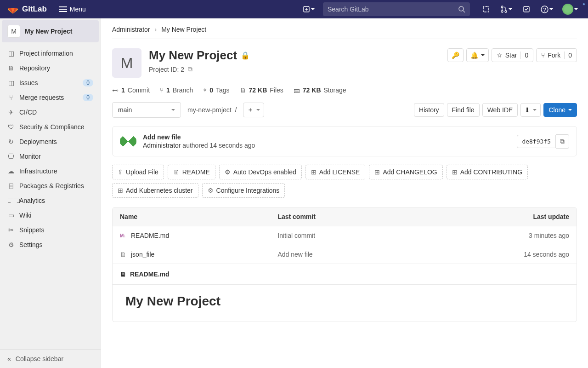 This screenshot has width=588, height=368. I want to click on sugg-auto-devops: ⚙Auto DevOps enabled, so click(260, 172).